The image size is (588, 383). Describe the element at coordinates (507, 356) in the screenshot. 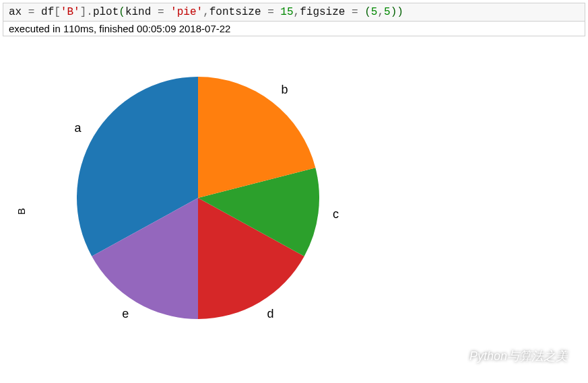

I see `watermark: Python与算法之美` at that location.